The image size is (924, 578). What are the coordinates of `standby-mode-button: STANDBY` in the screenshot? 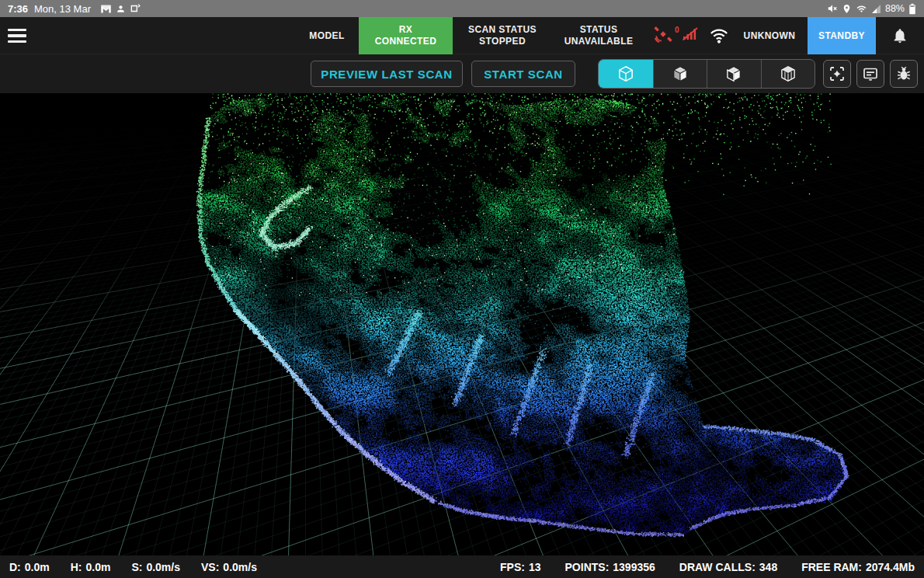 It's located at (842, 36).